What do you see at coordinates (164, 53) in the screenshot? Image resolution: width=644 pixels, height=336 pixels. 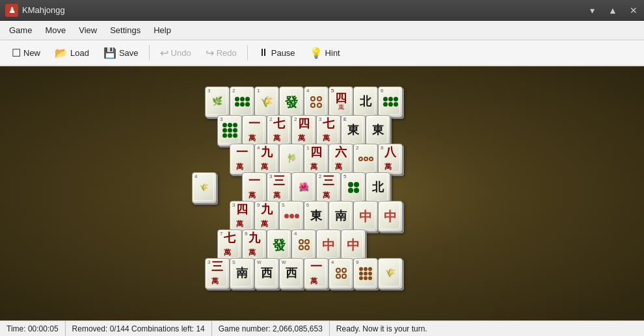 I see `undo-icon: ↩` at bounding box center [164, 53].